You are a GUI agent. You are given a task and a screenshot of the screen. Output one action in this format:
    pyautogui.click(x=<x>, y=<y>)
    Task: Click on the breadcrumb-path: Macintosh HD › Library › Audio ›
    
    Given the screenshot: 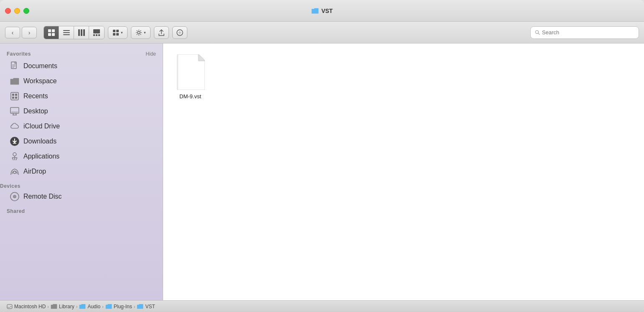 What is the action you would take?
    pyautogui.click(x=81, y=307)
    